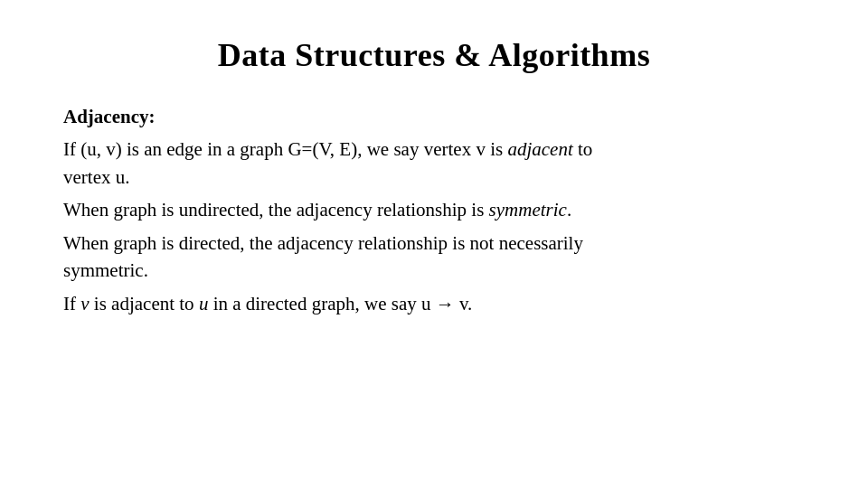 Image resolution: width=868 pixels, height=488 pixels. I want to click on line4-end: in a directed graph, we say u → v., so click(340, 304).